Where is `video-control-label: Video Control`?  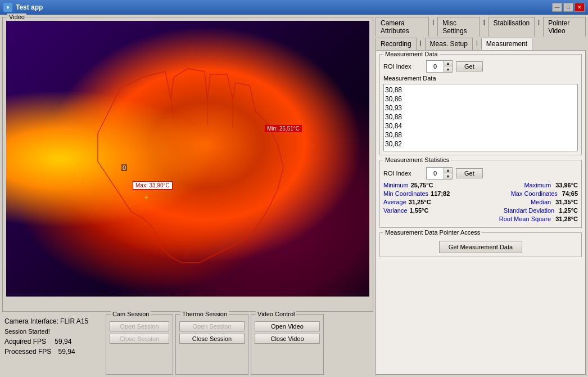
video-control-label: Video Control is located at coordinates (276, 314).